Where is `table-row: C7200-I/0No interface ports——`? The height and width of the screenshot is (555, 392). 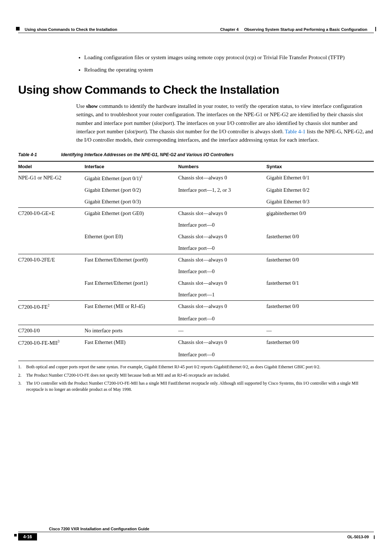
table-row: C7200-I/0No interface ports—— is located at coordinates (196, 331).